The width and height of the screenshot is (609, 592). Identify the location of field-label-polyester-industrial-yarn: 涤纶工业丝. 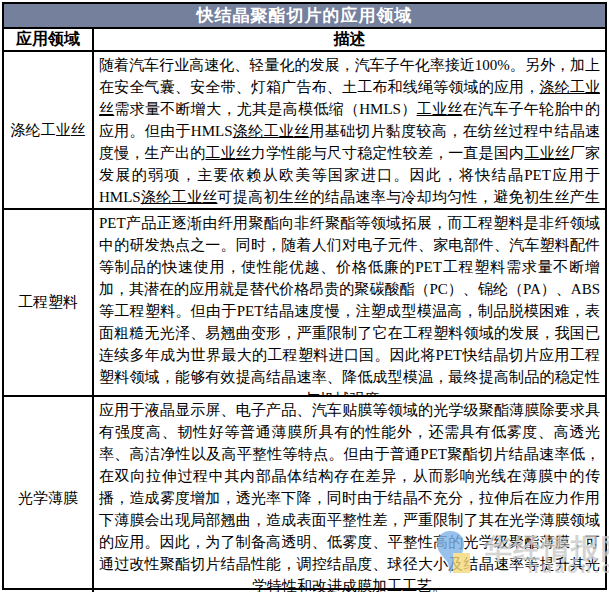
(49, 130).